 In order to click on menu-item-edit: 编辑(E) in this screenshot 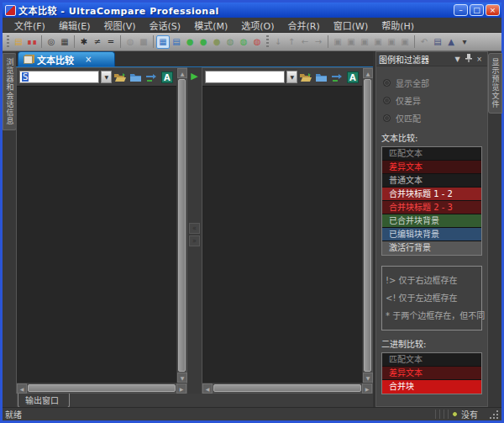, I will do `click(75, 25)`.